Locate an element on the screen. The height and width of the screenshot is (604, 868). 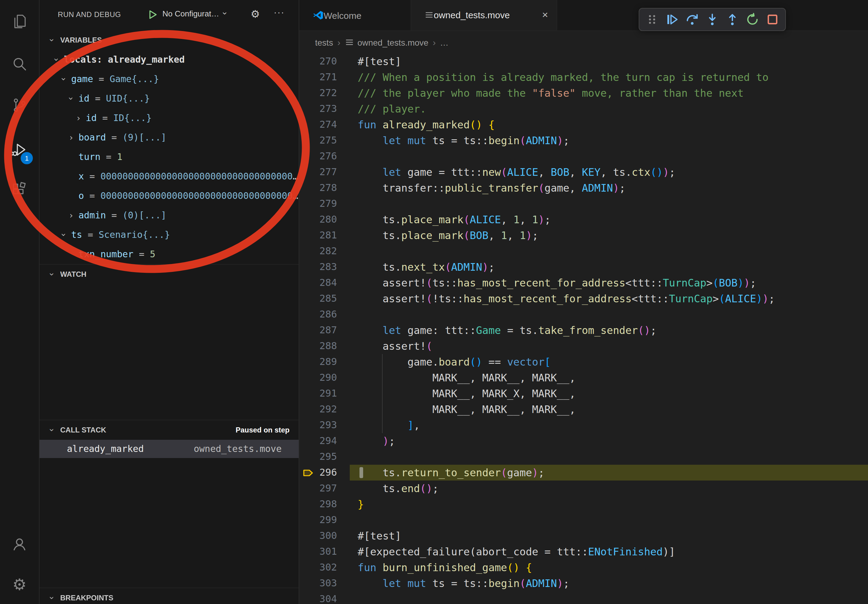
start-debugging-button is located at coordinates (153, 16).